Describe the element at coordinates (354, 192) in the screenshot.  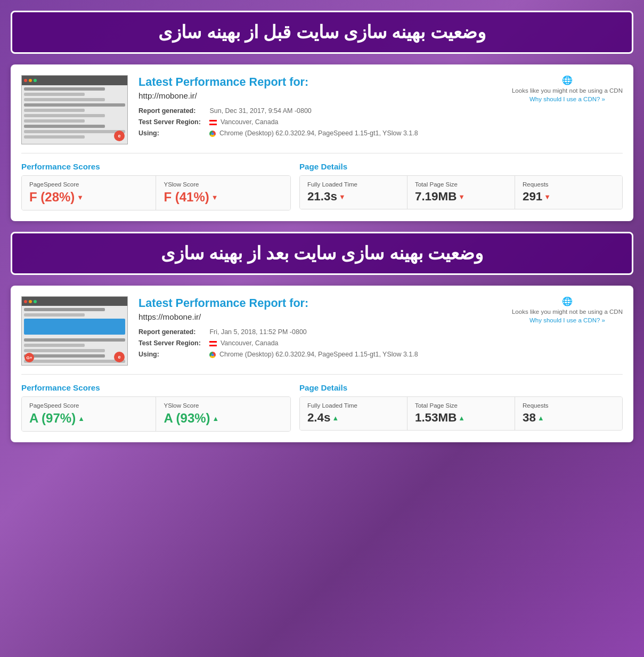
I see `section1-loaded-box: Fully Loaded Time 21.3s ▼` at that location.